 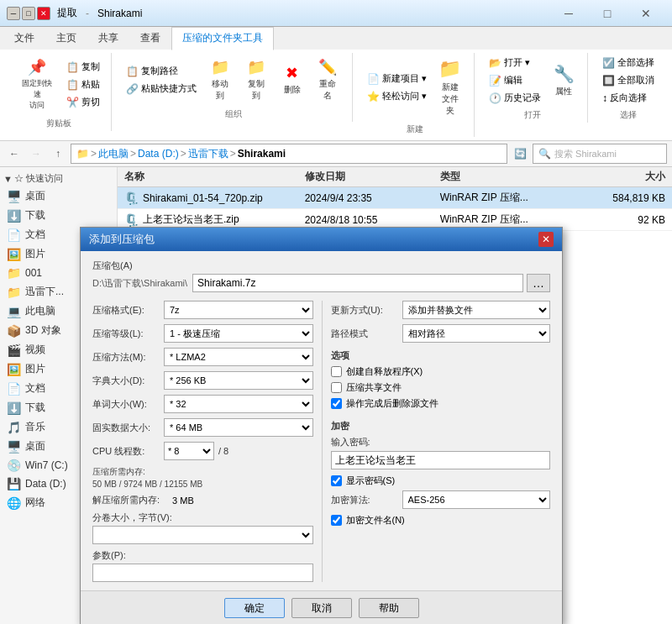 What do you see at coordinates (365, 311) in the screenshot?
I see `update-label: 更新方式(U):` at bounding box center [365, 311].